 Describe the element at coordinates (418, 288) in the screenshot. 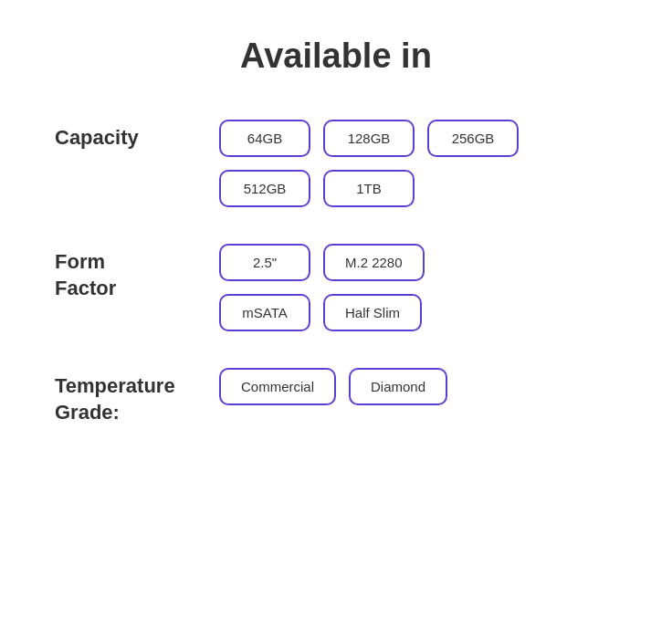

I see `options-grid-form-factor: 2.5"M.2 2280mSATAHalf Slim` at that location.